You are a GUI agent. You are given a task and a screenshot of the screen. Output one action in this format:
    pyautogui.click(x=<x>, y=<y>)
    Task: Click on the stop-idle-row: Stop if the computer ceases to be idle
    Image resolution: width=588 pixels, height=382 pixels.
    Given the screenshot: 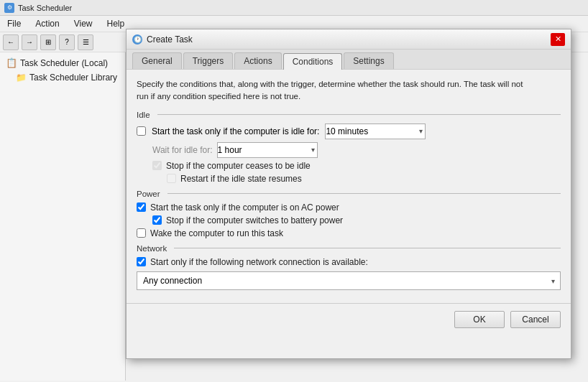 What is the action you would take?
    pyautogui.click(x=349, y=166)
    